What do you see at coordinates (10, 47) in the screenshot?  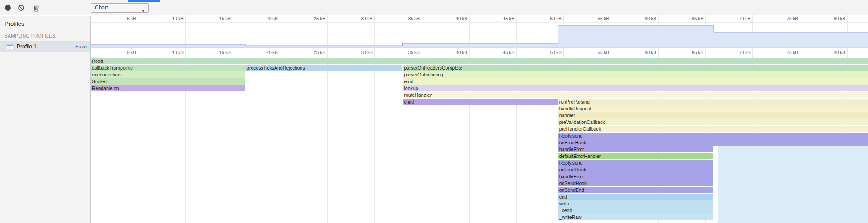 I see `profile-icon` at bounding box center [10, 47].